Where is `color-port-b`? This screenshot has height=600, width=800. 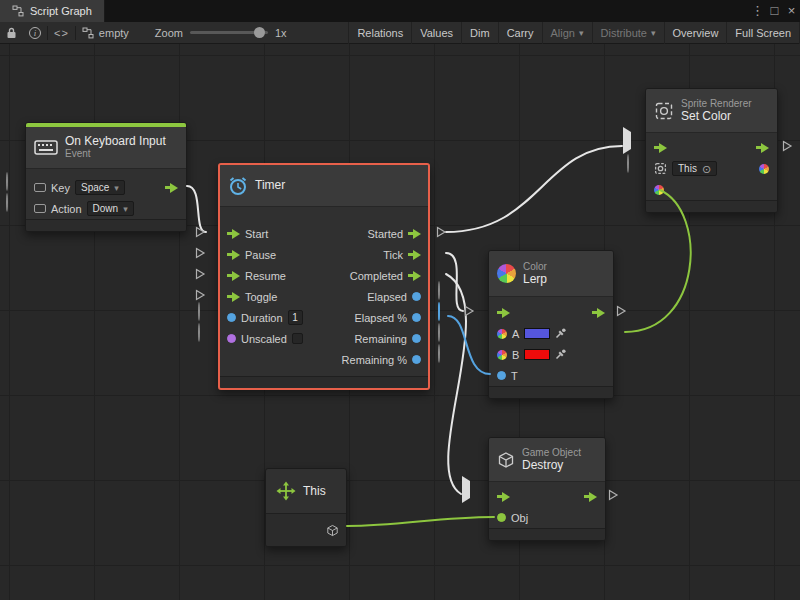 color-port-b is located at coordinates (502, 355).